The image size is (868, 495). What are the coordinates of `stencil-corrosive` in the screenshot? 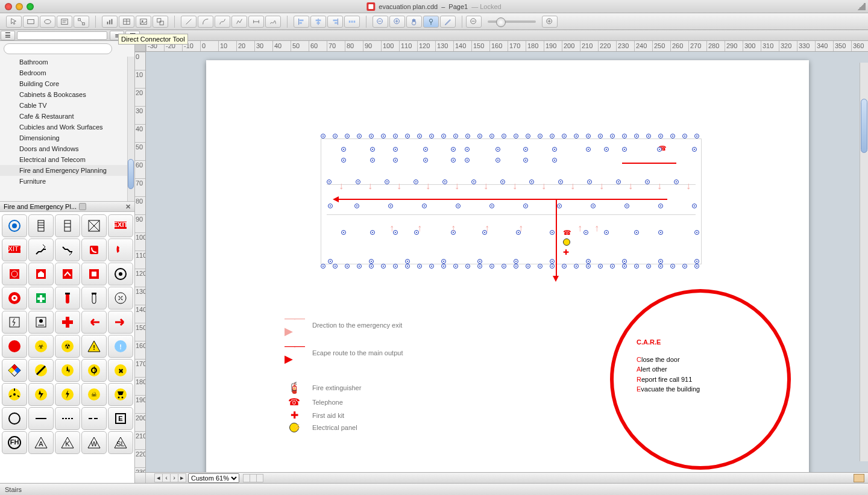 It's located at (121, 394).